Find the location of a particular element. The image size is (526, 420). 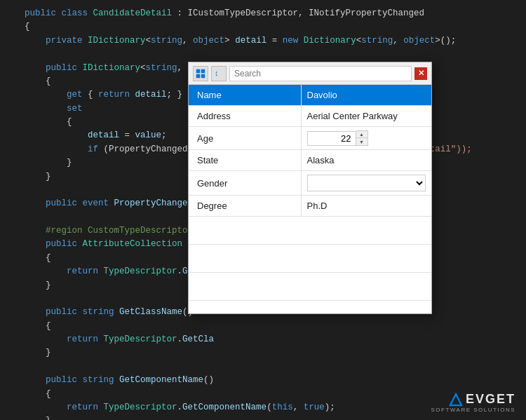

prop-value-name: Davolio is located at coordinates (366, 95).